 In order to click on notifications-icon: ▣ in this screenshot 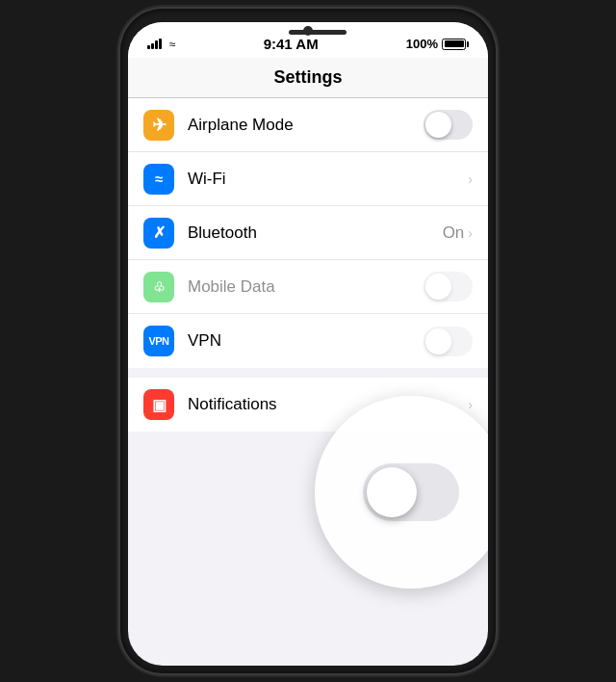, I will do `click(160, 405)`.